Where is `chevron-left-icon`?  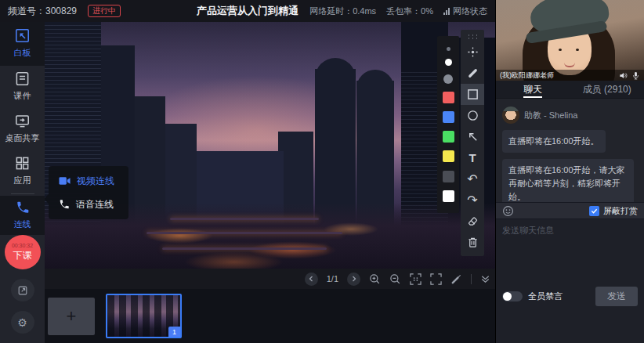 chevron-left-icon is located at coordinates (311, 279).